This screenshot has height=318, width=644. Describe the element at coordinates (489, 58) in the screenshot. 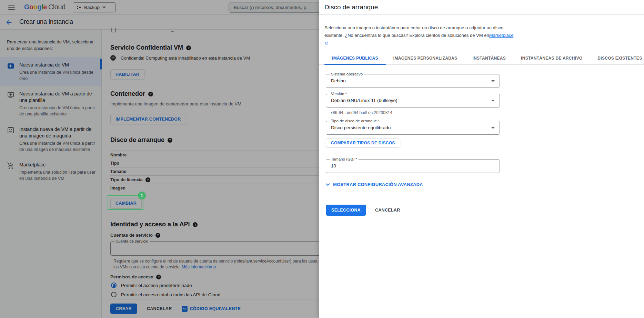

I see `tab-snapshots: INSTANTÁNEAS` at that location.